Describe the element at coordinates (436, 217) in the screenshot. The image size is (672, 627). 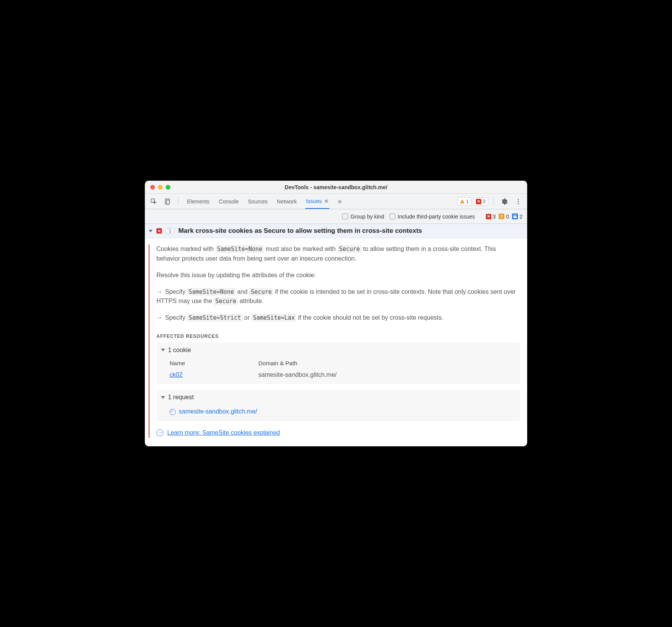
I see `include-third-party-label: Include third-party cookie issues` at that location.